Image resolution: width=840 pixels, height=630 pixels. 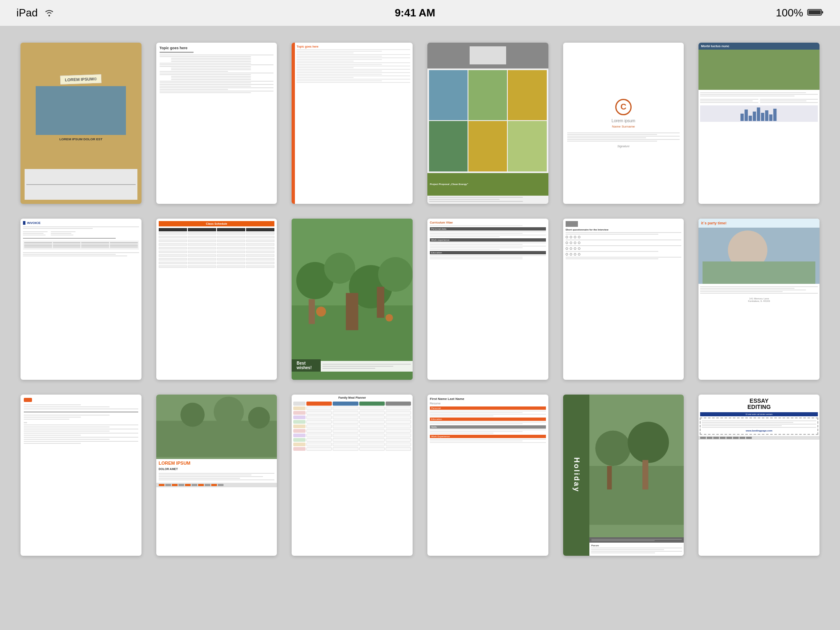 What do you see at coordinates (759, 299) in the screenshot?
I see `doc-party-invite: it´s party time! 141 Memory LaneKankakee…` at bounding box center [759, 299].